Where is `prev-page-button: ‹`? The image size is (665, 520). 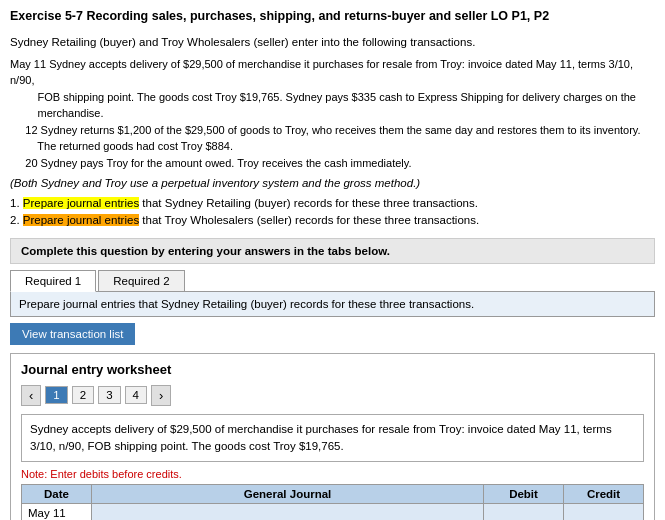
prev-page-button: ‹ is located at coordinates (31, 396).